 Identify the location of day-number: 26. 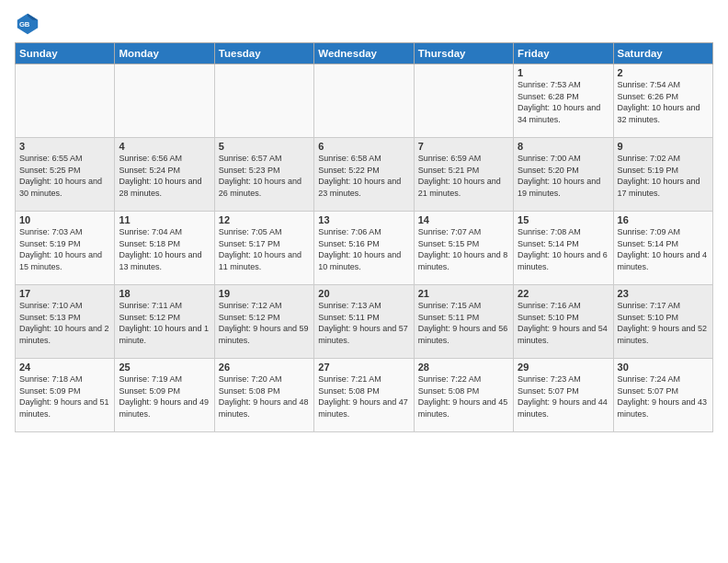
(265, 367).